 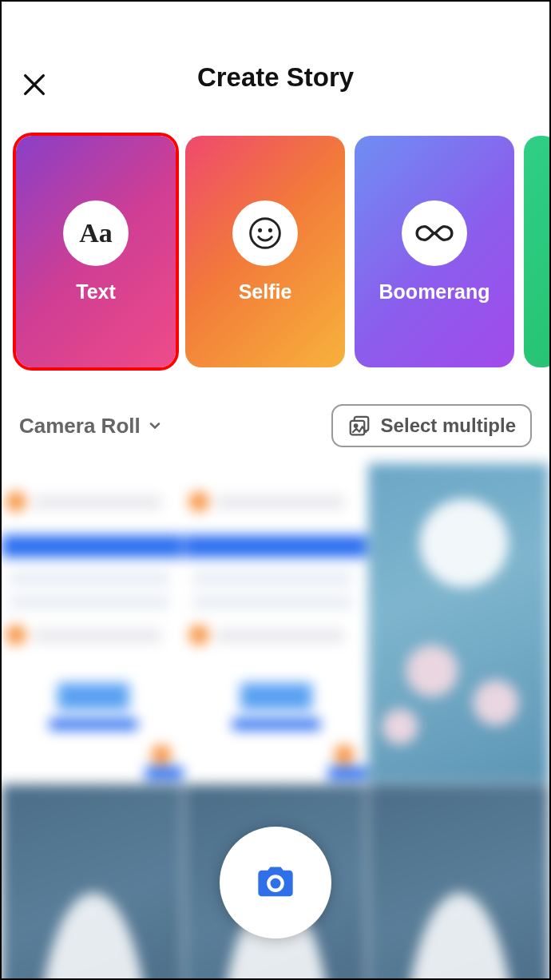 I want to click on gallery-icon, so click(x=359, y=426).